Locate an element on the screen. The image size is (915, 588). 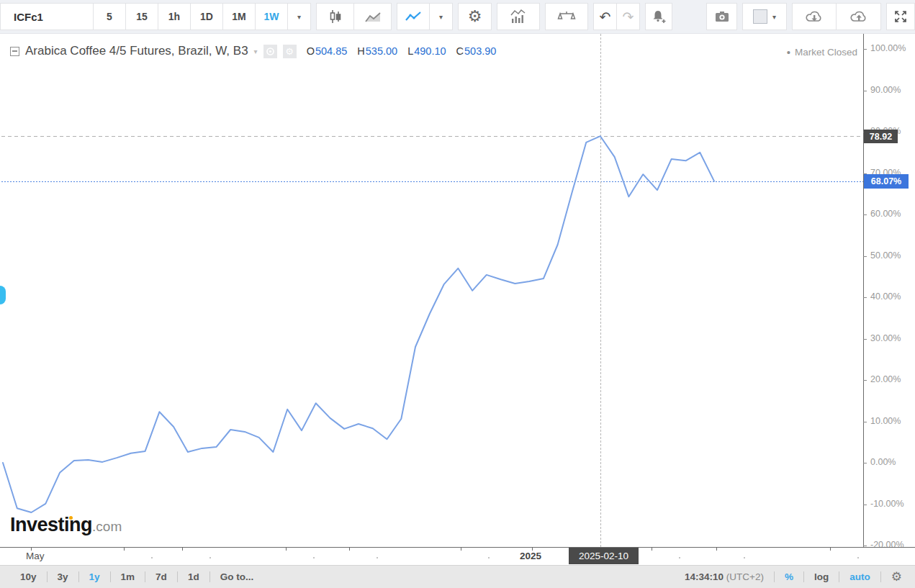
timeframe-dropdown-button: ▾ is located at coordinates (299, 17).